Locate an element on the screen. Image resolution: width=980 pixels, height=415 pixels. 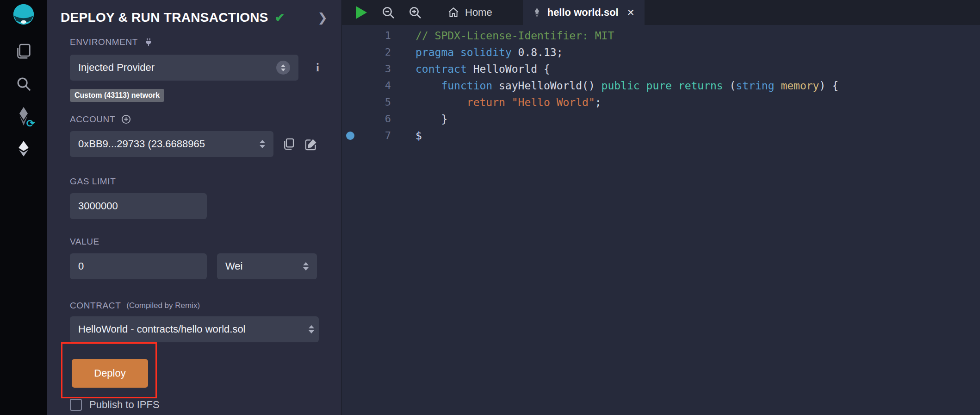
compiler-refresh-icon: ⟳ is located at coordinates (31, 124).